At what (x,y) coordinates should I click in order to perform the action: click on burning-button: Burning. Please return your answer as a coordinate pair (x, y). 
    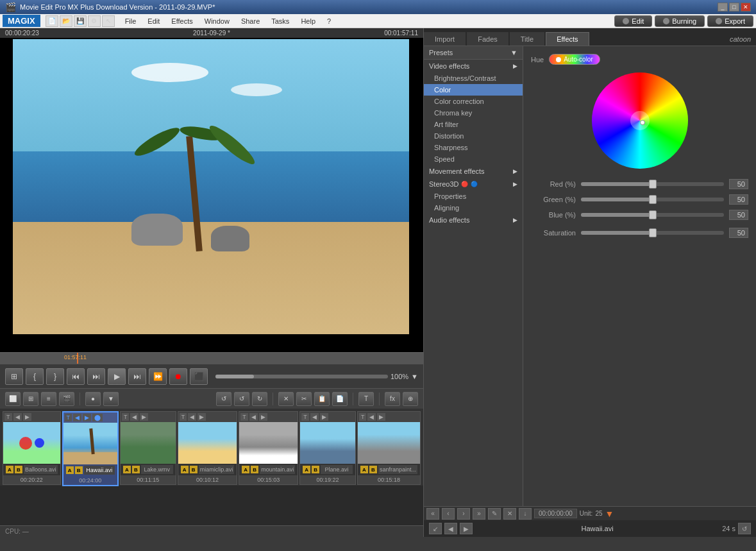
    Looking at the image, I should click on (680, 21).